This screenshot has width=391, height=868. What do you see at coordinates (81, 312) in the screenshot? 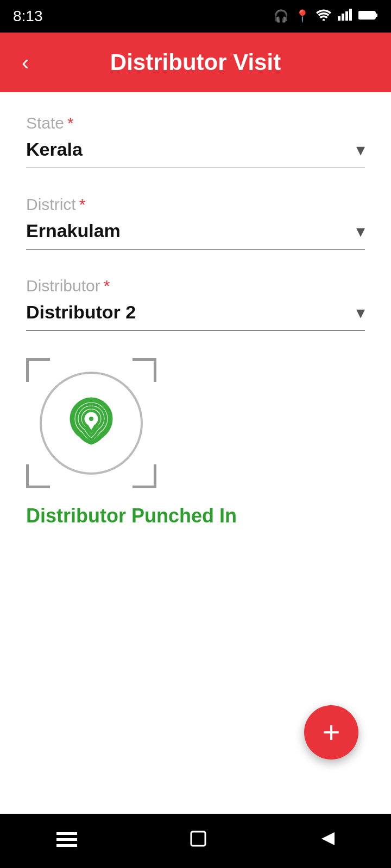
I see `distributor-value: Distributor 2` at bounding box center [81, 312].